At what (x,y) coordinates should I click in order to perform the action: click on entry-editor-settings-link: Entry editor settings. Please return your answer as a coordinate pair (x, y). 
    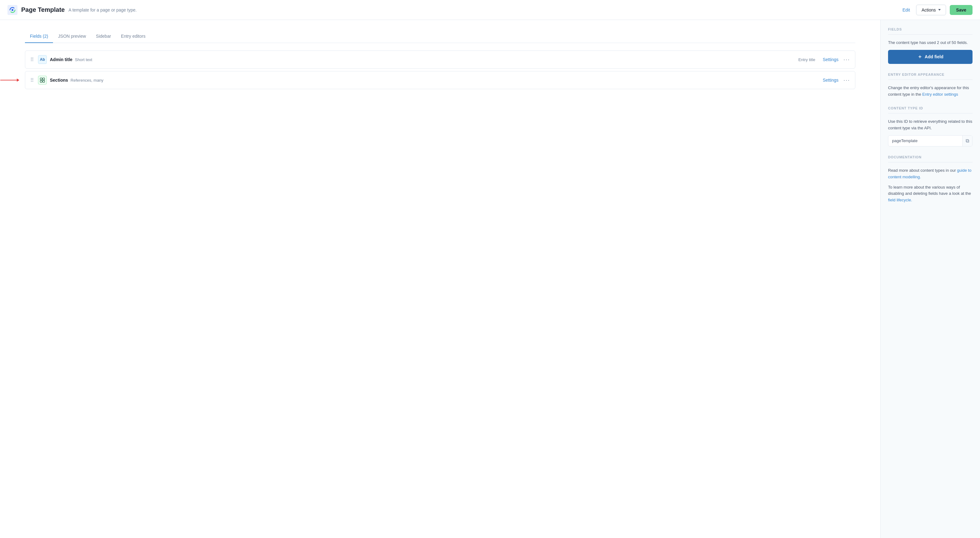
    Looking at the image, I should click on (940, 94).